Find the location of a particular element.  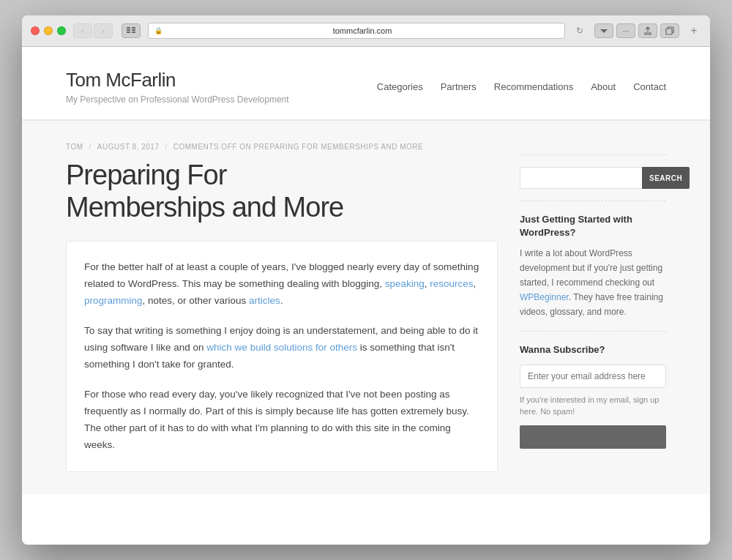

post-title-line1: Preparing For is located at coordinates (146, 175).